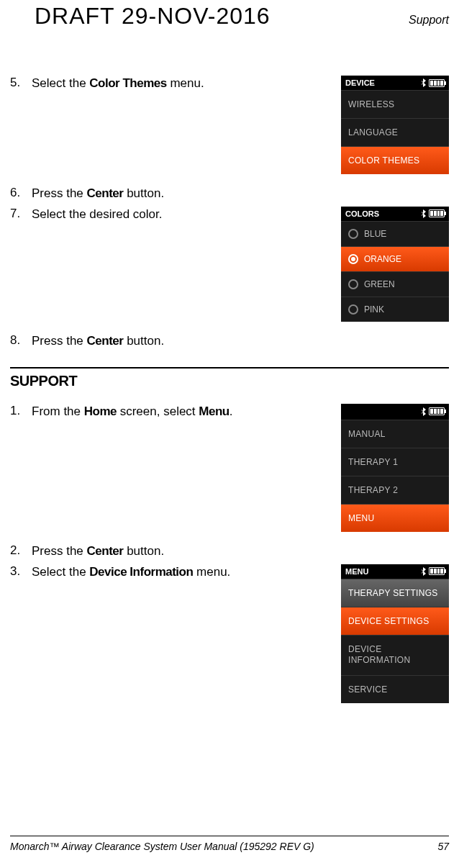 This screenshot has width=459, height=868. I want to click on draft-stamp: DRAFT 29-NOV-2016, so click(153, 16).